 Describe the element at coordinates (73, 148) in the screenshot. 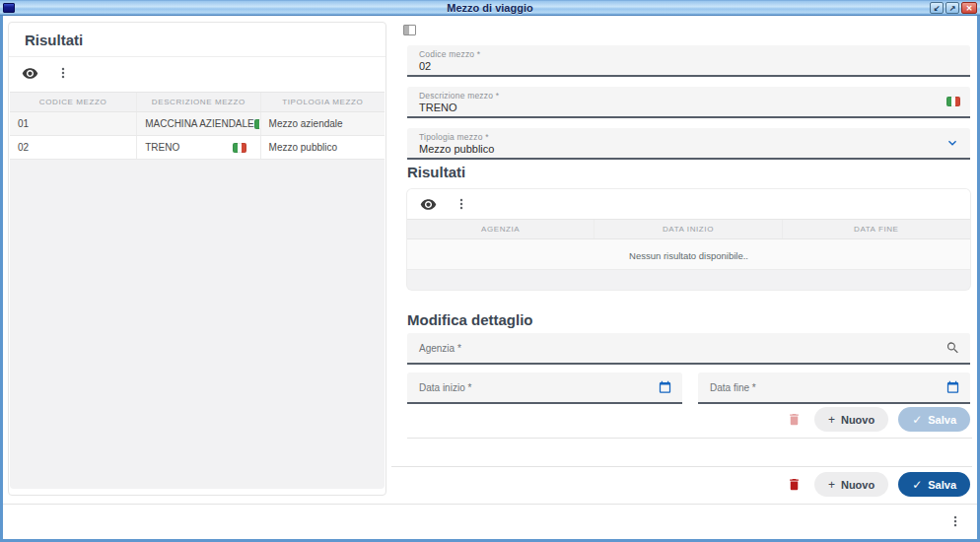

I see `cell-codice: 02` at that location.